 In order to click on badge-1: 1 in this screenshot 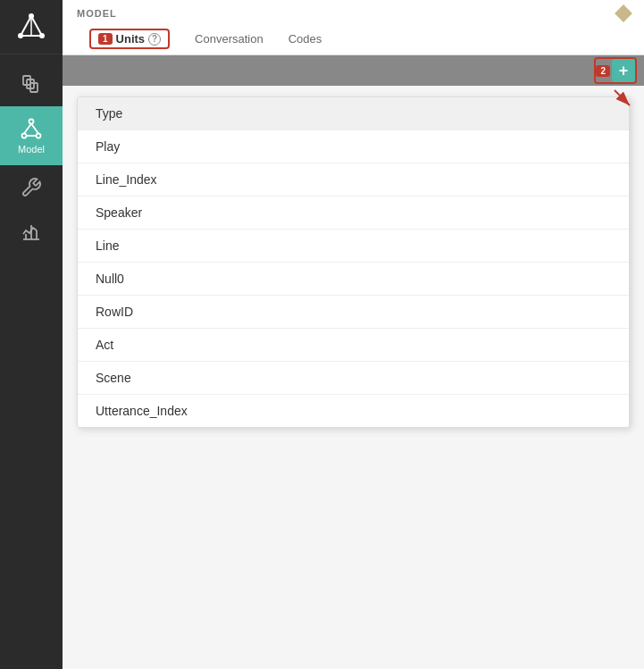, I will do `click(105, 39)`.